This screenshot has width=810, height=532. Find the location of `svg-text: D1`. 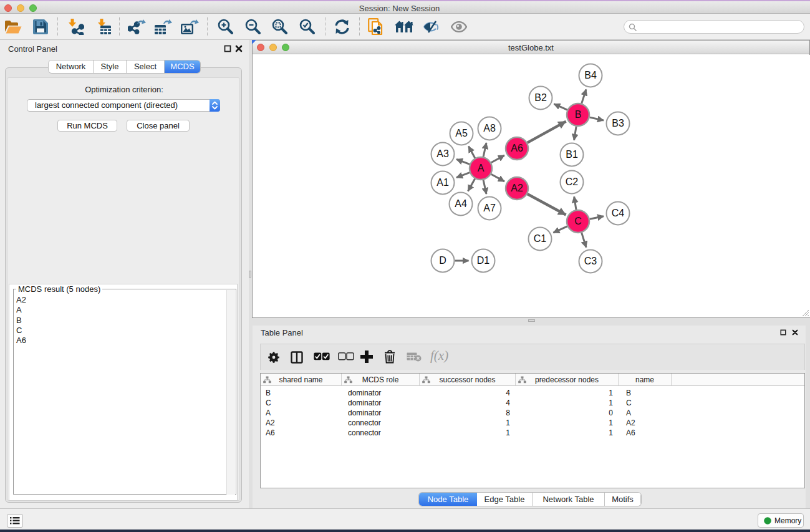

svg-text: D1 is located at coordinates (484, 261).